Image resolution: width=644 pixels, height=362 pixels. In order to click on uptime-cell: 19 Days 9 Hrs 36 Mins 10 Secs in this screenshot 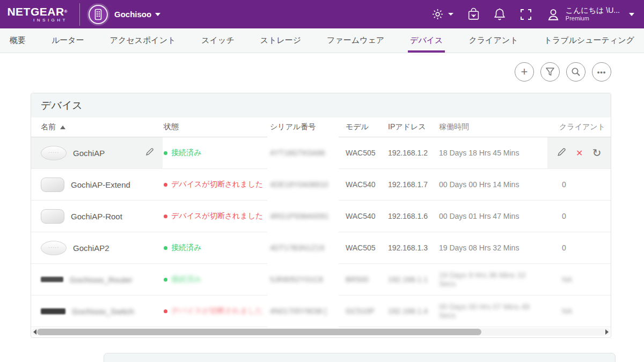, I will do `click(489, 279)`.